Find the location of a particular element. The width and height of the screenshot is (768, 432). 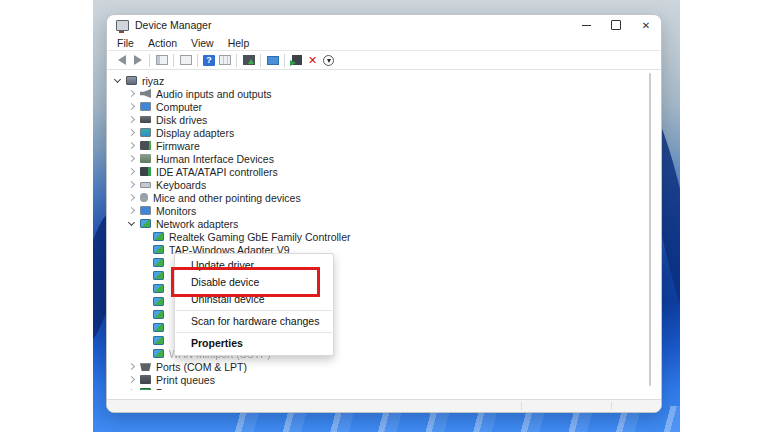

mouse-icon is located at coordinates (144, 198).